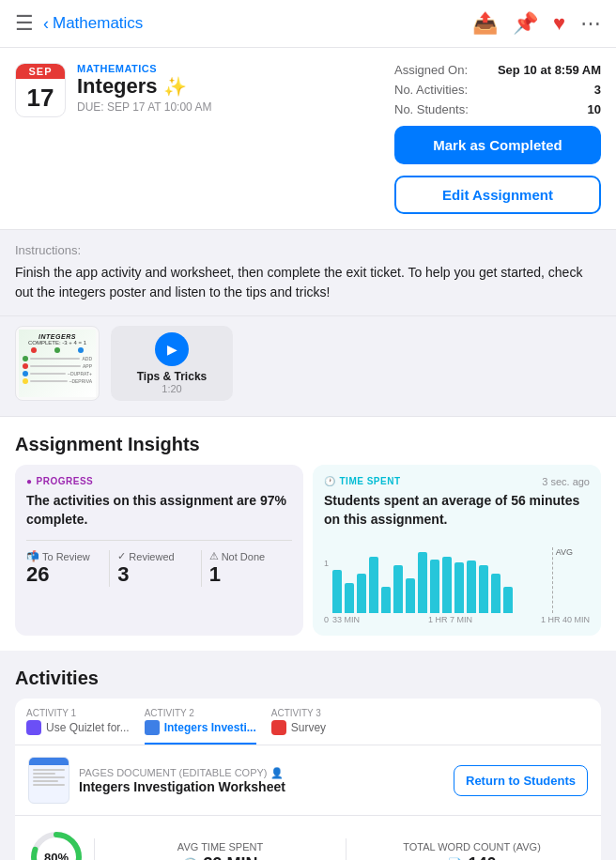 The height and width of the screenshot is (860, 616). I want to click on header-actions: 📤 📌 ♥ ⋯, so click(537, 23).